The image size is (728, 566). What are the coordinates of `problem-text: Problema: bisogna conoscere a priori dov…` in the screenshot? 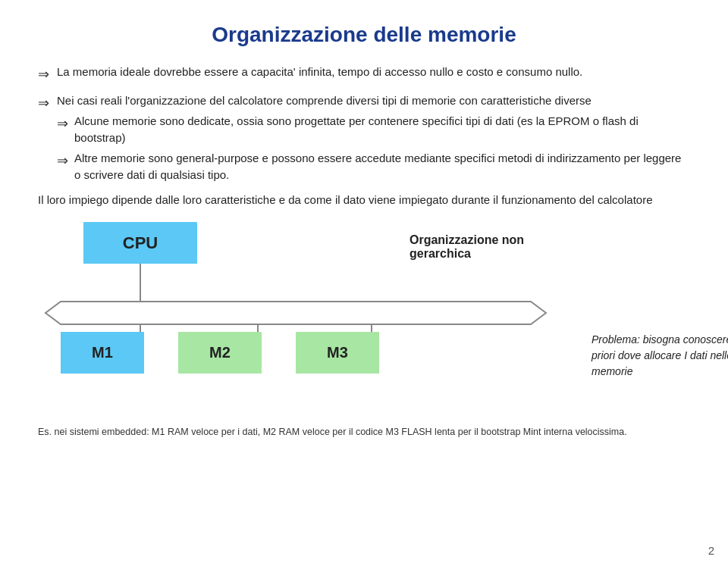 It's located at (660, 356).